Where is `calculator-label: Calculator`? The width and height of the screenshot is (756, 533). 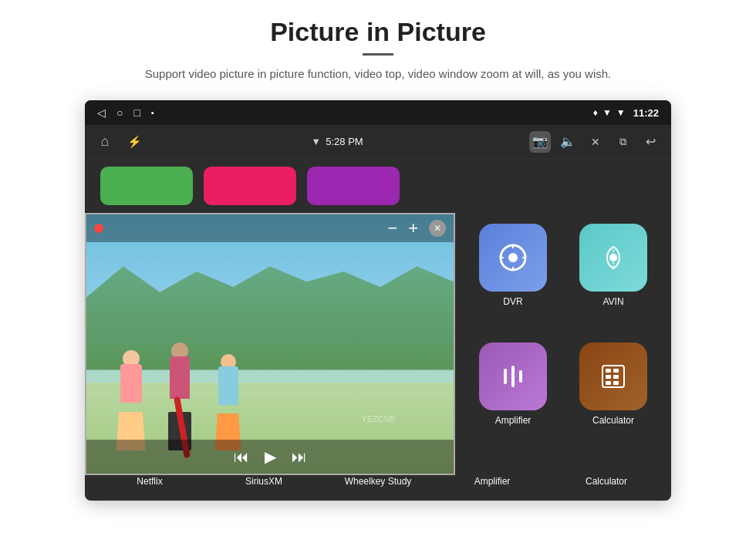
calculator-label: Calculator is located at coordinates (613, 420).